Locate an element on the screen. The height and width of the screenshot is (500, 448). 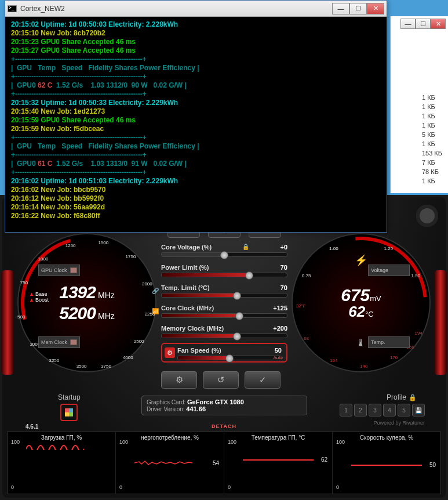
terminal-titlebar: Cortex_NEW2 — ☐ ✕ is located at coordinates (196, 9).